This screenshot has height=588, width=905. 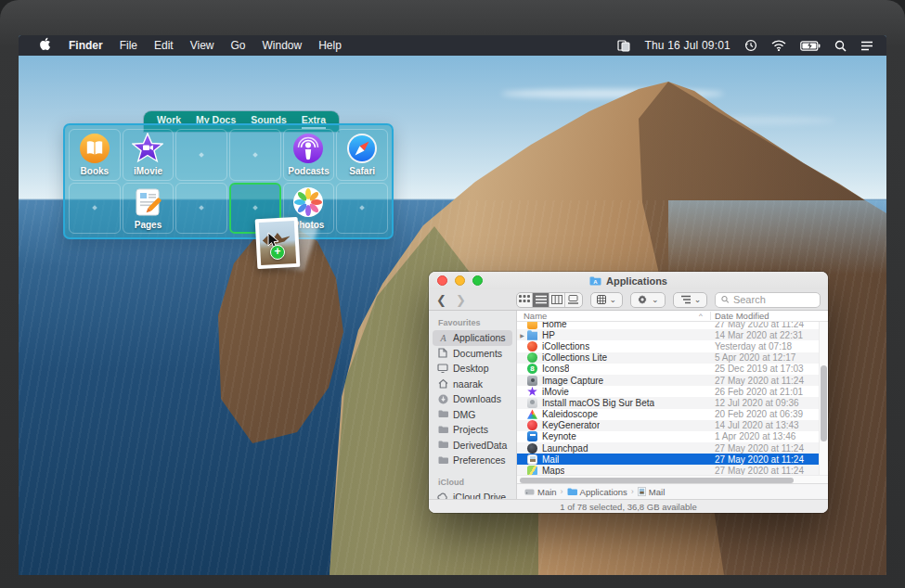 What do you see at coordinates (472, 399) in the screenshot?
I see `sidebar-item-downloads: Downloads` at bounding box center [472, 399].